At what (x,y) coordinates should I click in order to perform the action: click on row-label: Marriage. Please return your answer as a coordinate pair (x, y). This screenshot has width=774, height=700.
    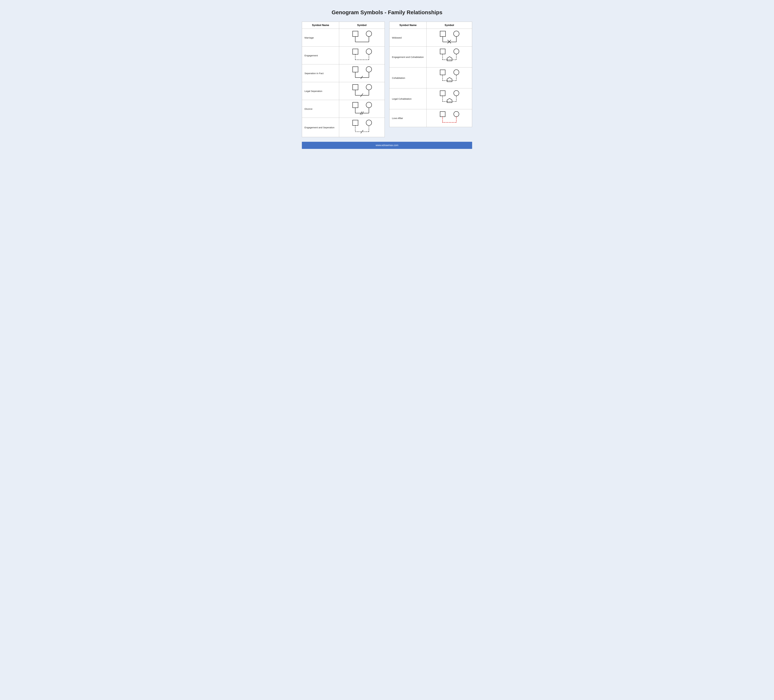
    Looking at the image, I should click on (321, 38).